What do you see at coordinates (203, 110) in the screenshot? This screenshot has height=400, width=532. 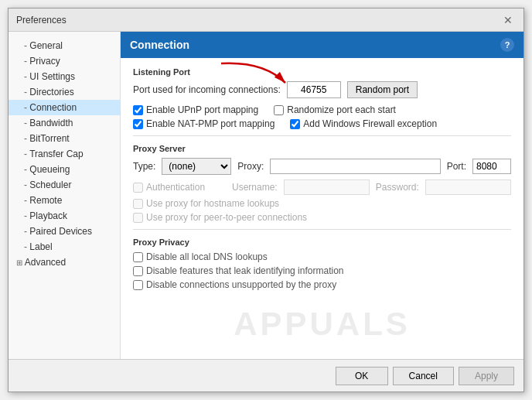 I see `upnp-label: Enable UPnP port mapping` at bounding box center [203, 110].